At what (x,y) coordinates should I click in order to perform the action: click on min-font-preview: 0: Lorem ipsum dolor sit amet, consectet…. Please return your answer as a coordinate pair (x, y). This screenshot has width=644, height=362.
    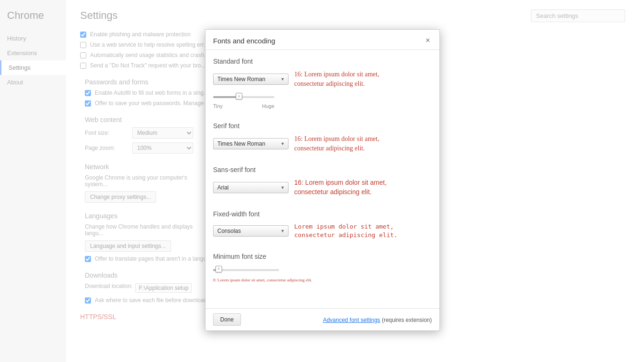
    Looking at the image, I should click on (322, 280).